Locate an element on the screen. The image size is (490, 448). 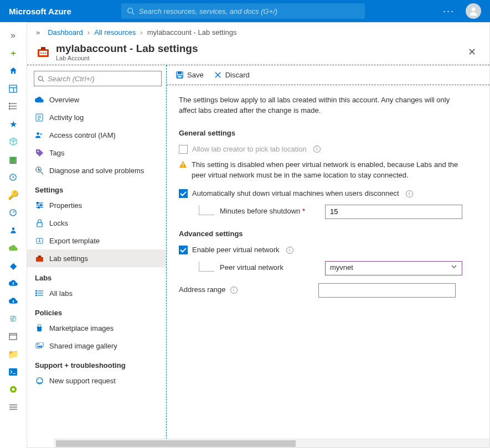
rail-window-icon is located at coordinates (13, 336).